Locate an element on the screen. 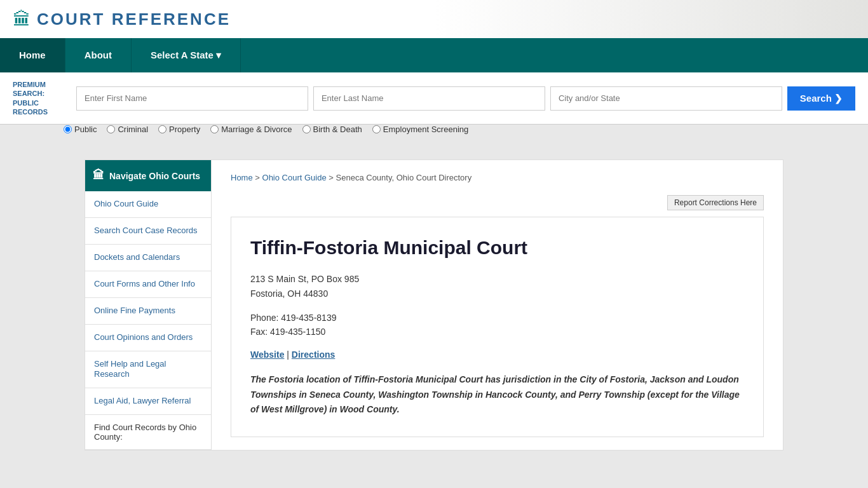  address-line2: Fostoria, OH 44830 is located at coordinates (289, 294).